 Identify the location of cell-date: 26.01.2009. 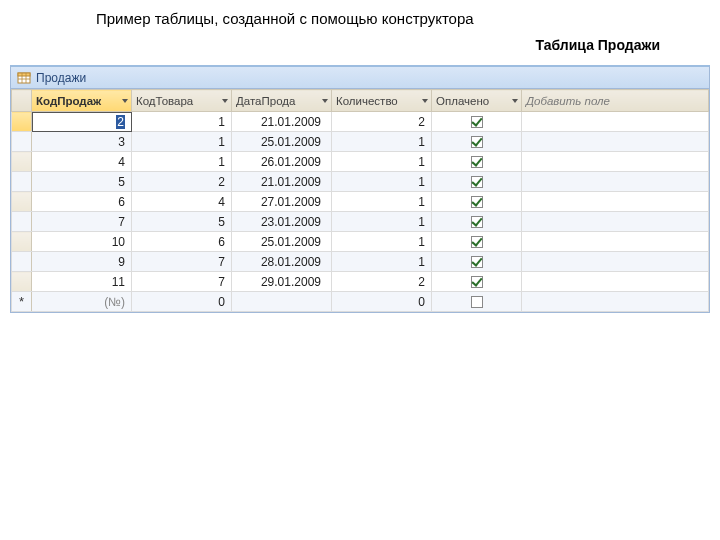
(282, 162).